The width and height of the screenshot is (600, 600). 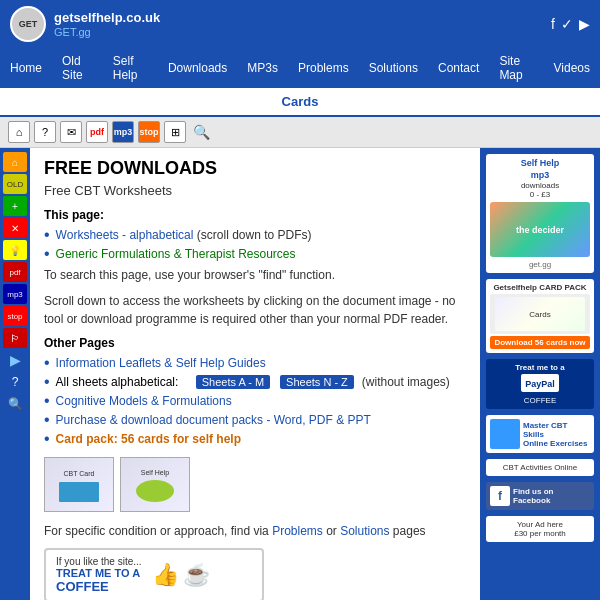 I want to click on bullet-leaflets: • Information Leaflets & Self Help Guide…, so click(x=255, y=364).